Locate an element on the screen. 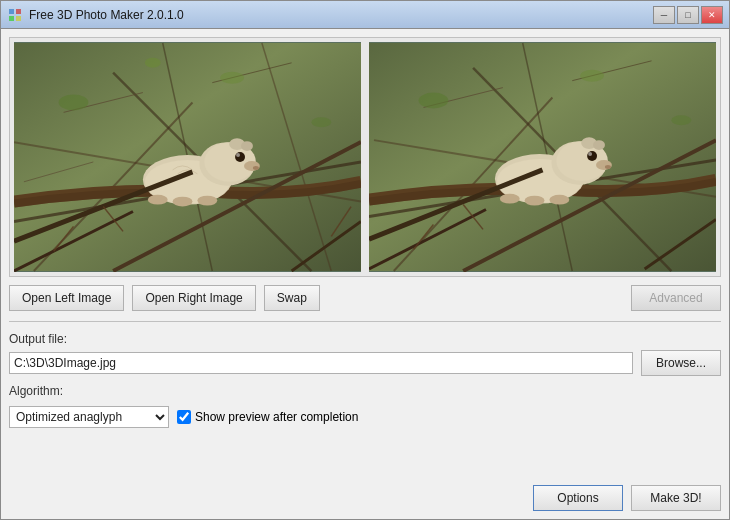 This screenshot has height=520, width=730. preview-label: Show preview after completion is located at coordinates (276, 417).